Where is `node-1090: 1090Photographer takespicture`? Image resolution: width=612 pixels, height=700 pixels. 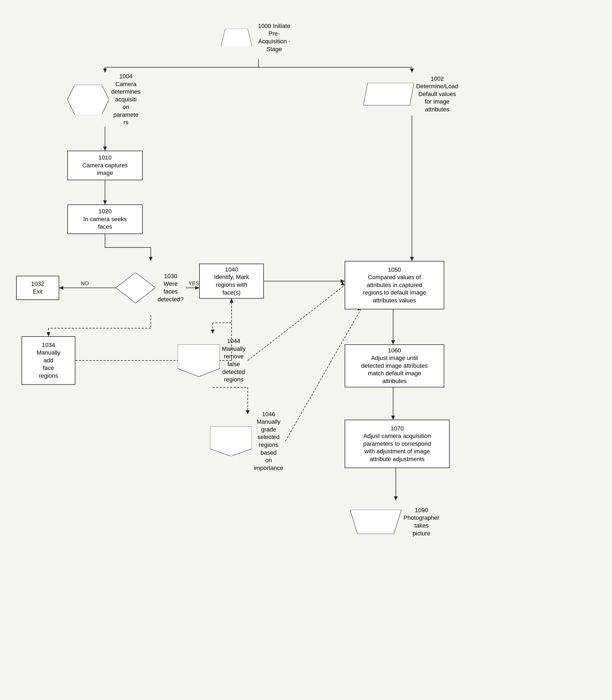
node-1090: 1090Photographer takespicture is located at coordinates (396, 522).